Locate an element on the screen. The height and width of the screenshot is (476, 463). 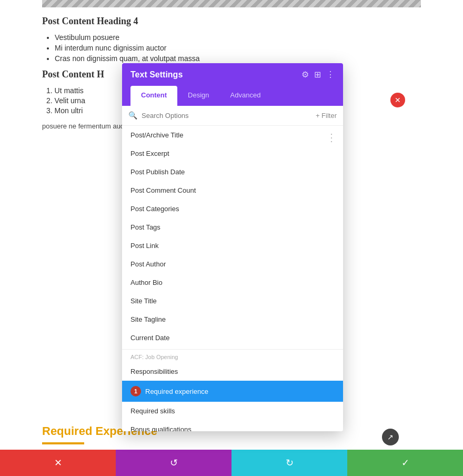
close-icon: ✕ is located at coordinates (398, 100).